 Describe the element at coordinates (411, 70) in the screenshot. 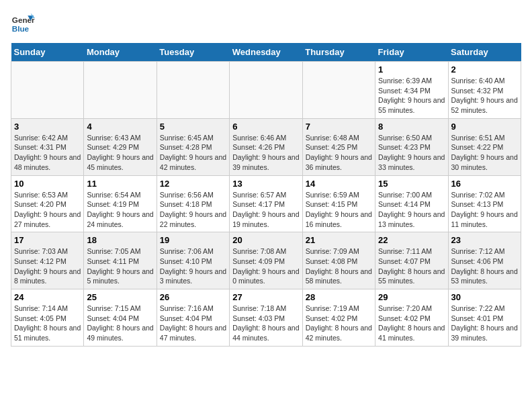

I see `day-number: 1` at that location.